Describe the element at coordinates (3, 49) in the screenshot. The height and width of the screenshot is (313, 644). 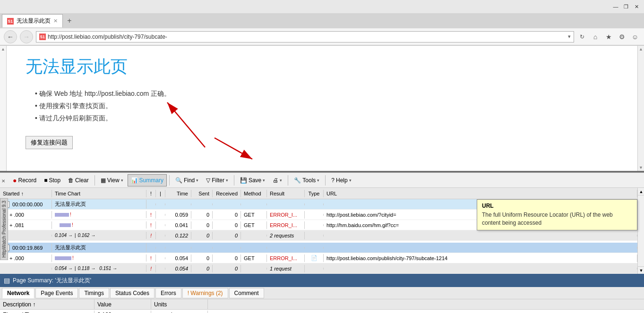
I see `scroll-up-arrow: ▲` at that location.